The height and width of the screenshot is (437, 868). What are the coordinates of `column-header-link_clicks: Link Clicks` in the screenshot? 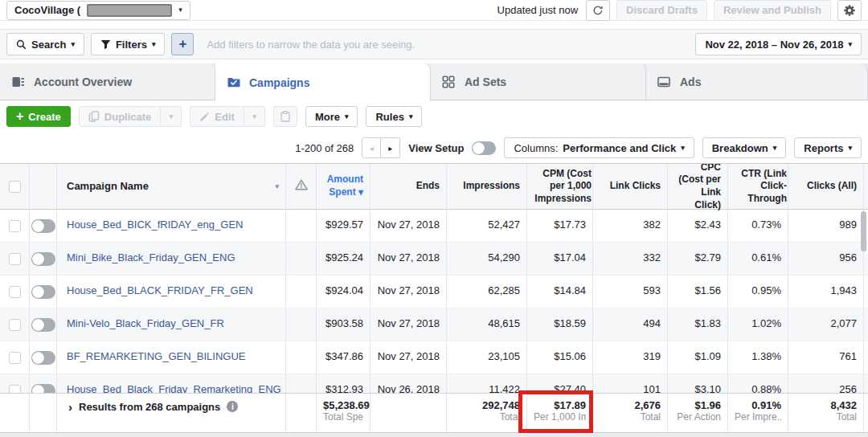 It's located at (630, 186).